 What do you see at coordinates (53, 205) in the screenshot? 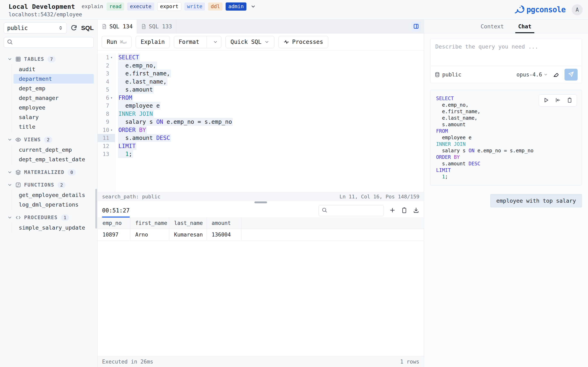
I see `sidebar-item-log_dml_operations: log_dml_operations` at bounding box center [53, 205].